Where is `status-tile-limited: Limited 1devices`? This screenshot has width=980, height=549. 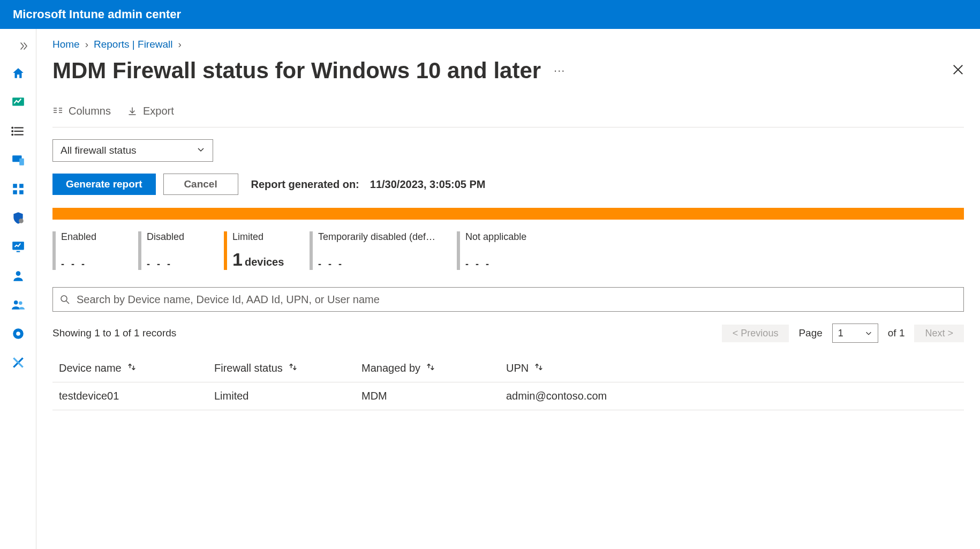 status-tile-limited: Limited 1devices is located at coordinates (256, 251).